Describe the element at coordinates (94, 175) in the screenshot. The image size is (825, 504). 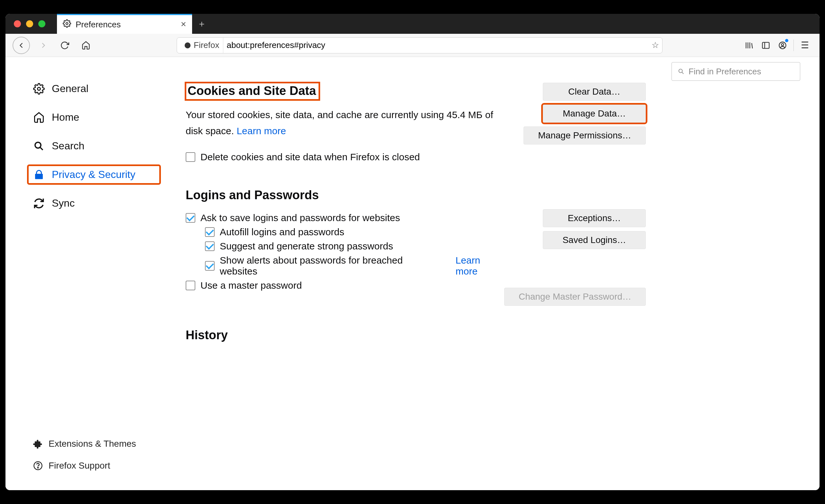
I see `sidebar-item-privacy-security: Privacy & Security` at that location.